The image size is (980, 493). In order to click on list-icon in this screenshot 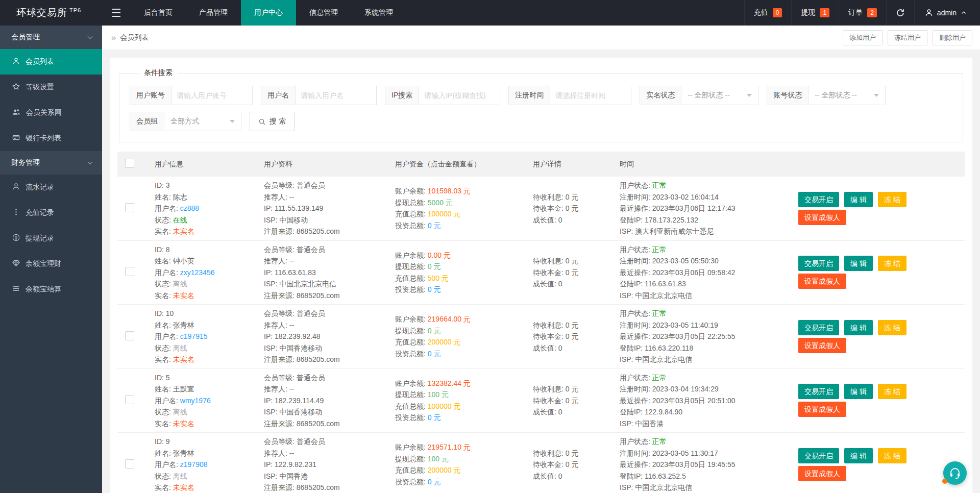, I will do `click(16, 289)`.